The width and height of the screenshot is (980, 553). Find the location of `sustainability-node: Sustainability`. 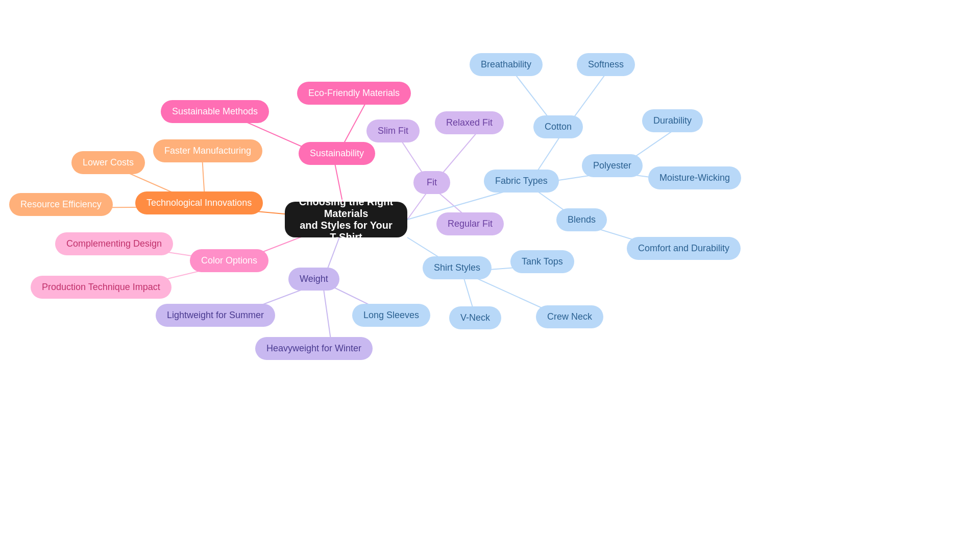

sustainability-node: Sustainability is located at coordinates (337, 153).